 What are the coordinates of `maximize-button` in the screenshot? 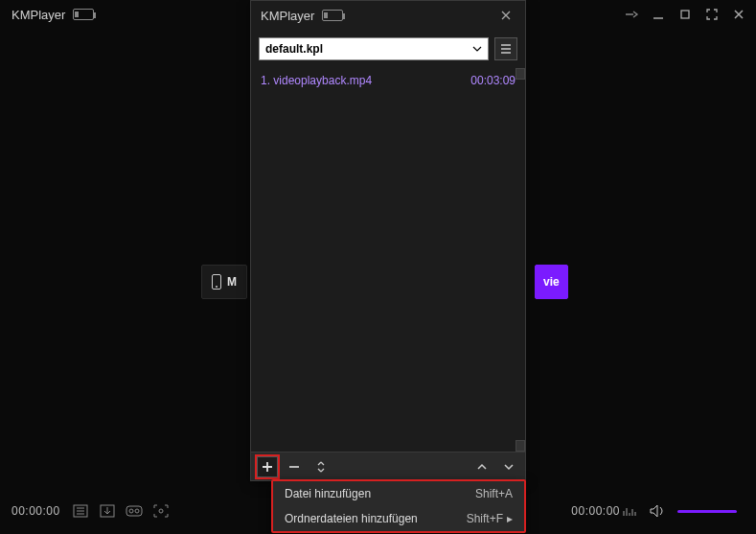 It's located at (685, 14).